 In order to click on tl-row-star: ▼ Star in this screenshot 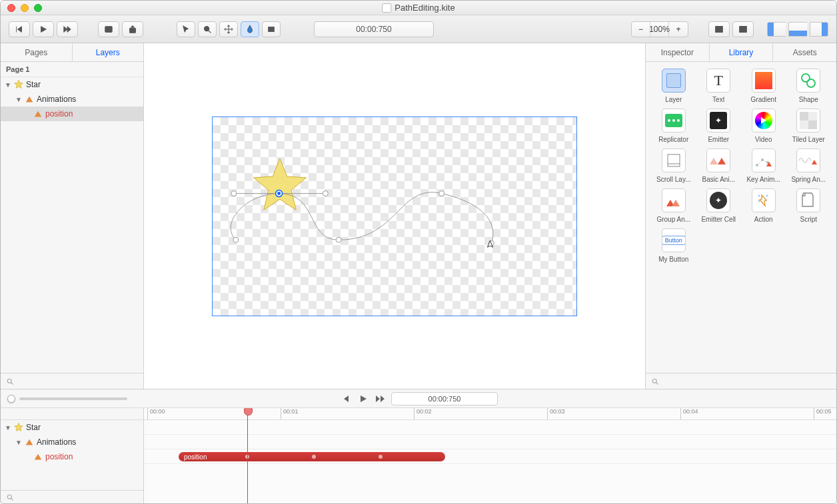, I will do `click(72, 427)`.